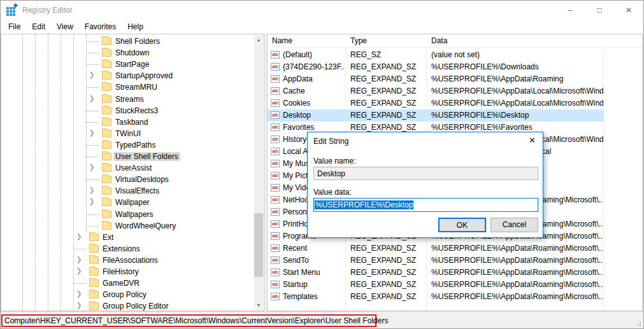 The image size is (644, 329). Describe the element at coordinates (38, 27) in the screenshot. I see `menu-edit: Edit` at that location.